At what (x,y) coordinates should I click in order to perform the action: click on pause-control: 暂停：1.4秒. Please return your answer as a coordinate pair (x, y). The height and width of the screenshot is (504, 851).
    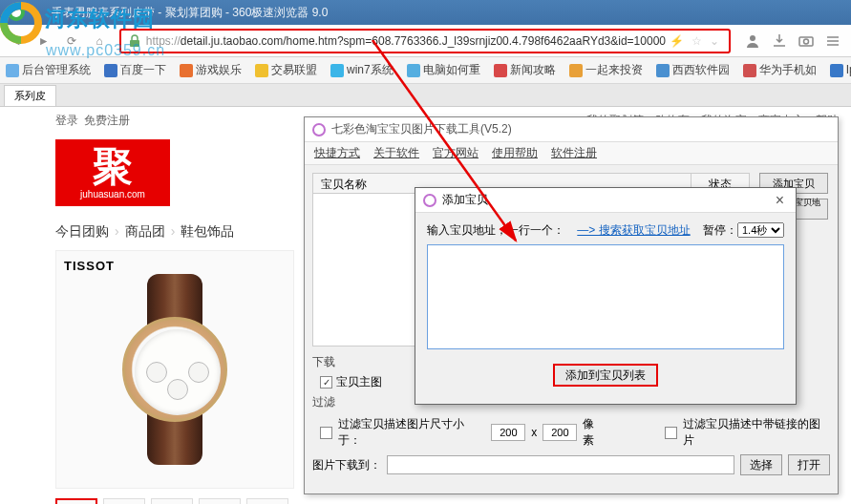
    Looking at the image, I should click on (743, 231).